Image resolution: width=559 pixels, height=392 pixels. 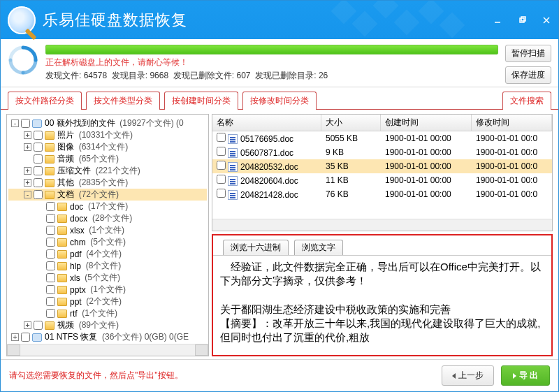 I want to click on preview-tab-text: 浏览文字, so click(x=319, y=247).